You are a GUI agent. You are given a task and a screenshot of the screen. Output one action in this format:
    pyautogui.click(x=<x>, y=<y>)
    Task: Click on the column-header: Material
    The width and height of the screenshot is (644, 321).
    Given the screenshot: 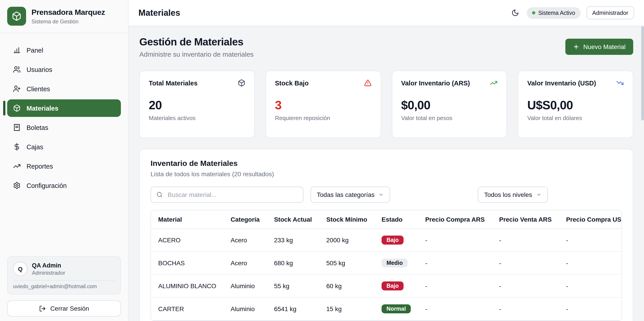 What is the action you would take?
    pyautogui.click(x=187, y=220)
    